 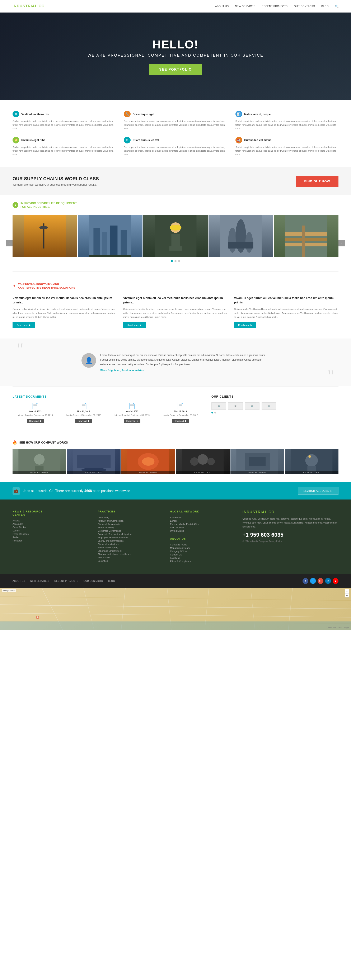 What do you see at coordinates (130, 561) in the screenshot?
I see `footer-link-securities: Securities` at bounding box center [130, 561].